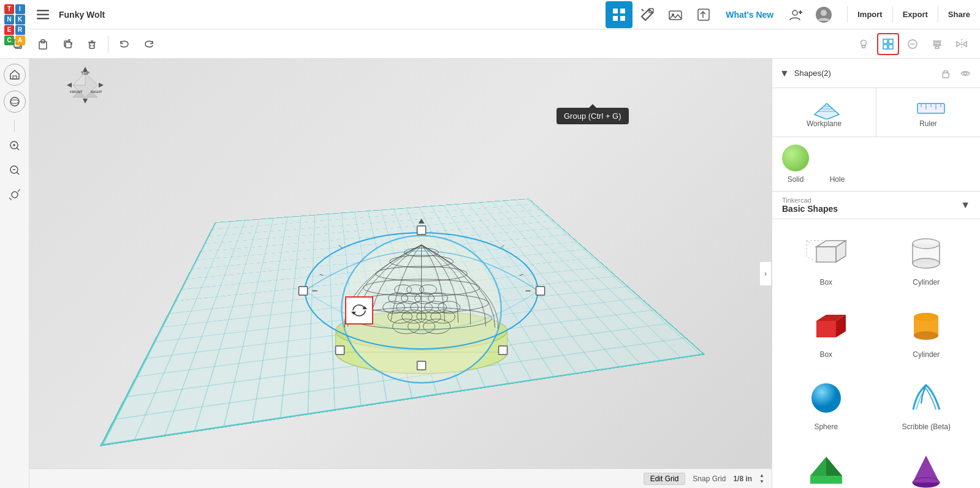  I want to click on shape-item-cylinder-wireframe: Cylinder, so click(927, 259).